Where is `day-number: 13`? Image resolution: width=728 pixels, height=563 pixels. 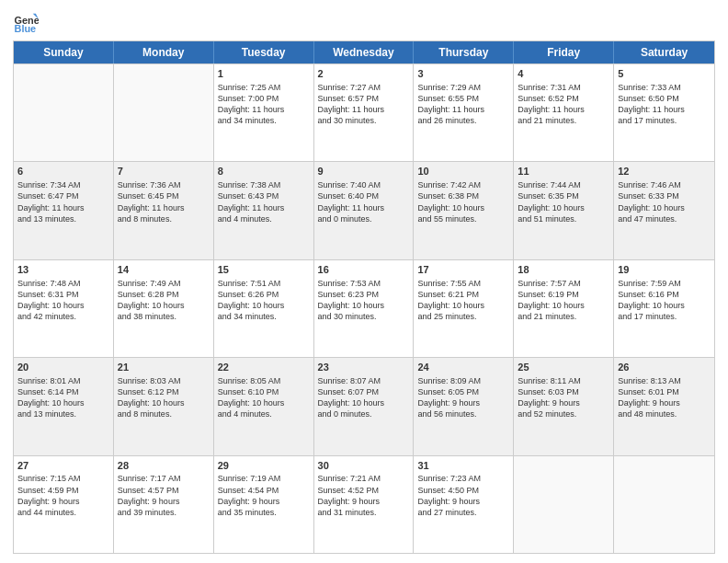 day-number: 13 is located at coordinates (63, 270).